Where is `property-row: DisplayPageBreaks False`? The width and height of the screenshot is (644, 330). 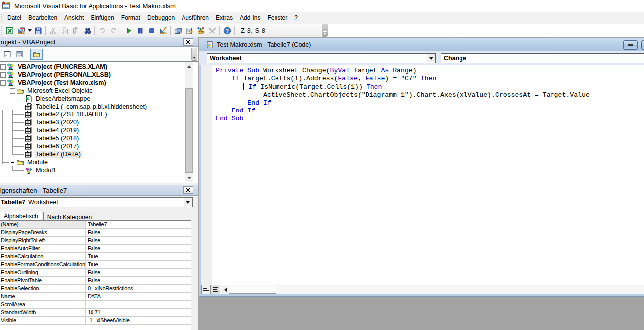 property-row: DisplayPageBreaks False is located at coordinates (95, 233).